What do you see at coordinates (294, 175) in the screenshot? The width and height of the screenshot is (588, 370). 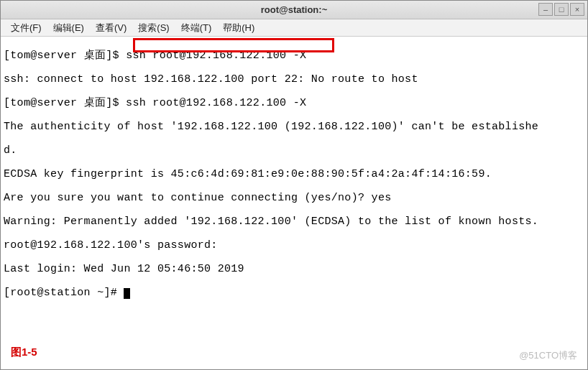 I see `fingerprint-line: ECDSA key fingerprint is 45:c6:4d:69:81:…` at bounding box center [294, 175].